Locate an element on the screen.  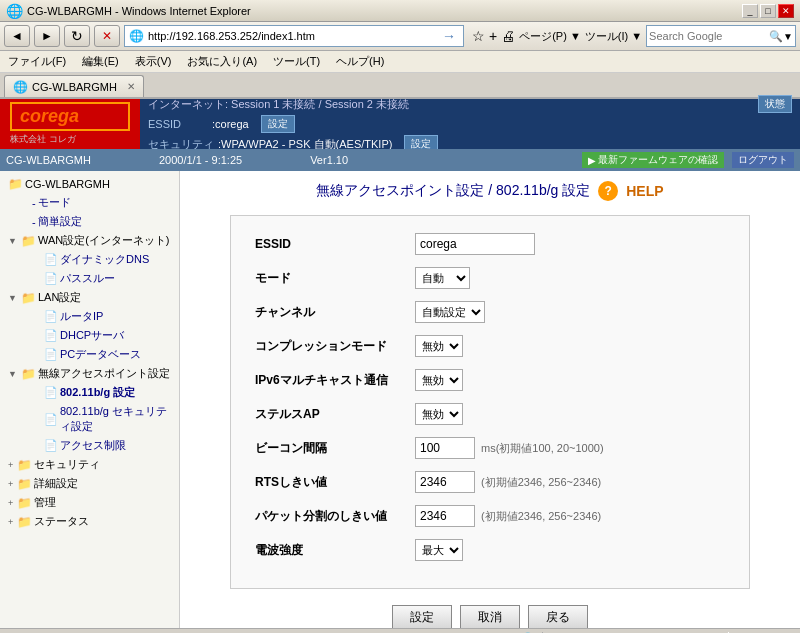
browser-menubar: ファイル(F) 編集(E) 表示(V) お気に入り(A) ツール(T) ヘルプ(… is located at coordinates (400, 62).